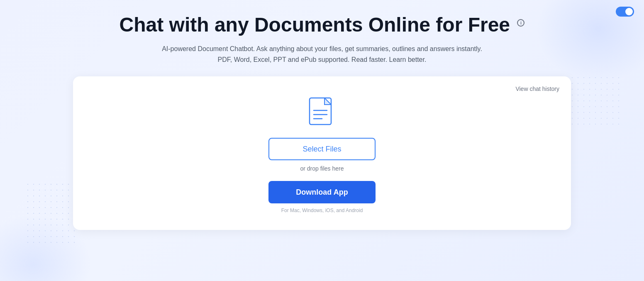  What do you see at coordinates (322, 169) in the screenshot?
I see `drop-text: or drop files here` at bounding box center [322, 169].